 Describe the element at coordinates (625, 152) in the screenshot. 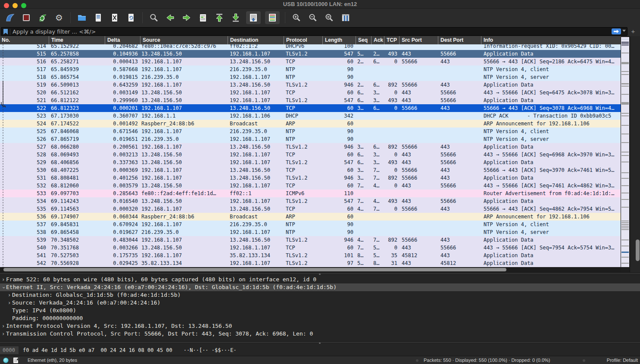

I see `intelligent-scrollbar-minimap` at that location.